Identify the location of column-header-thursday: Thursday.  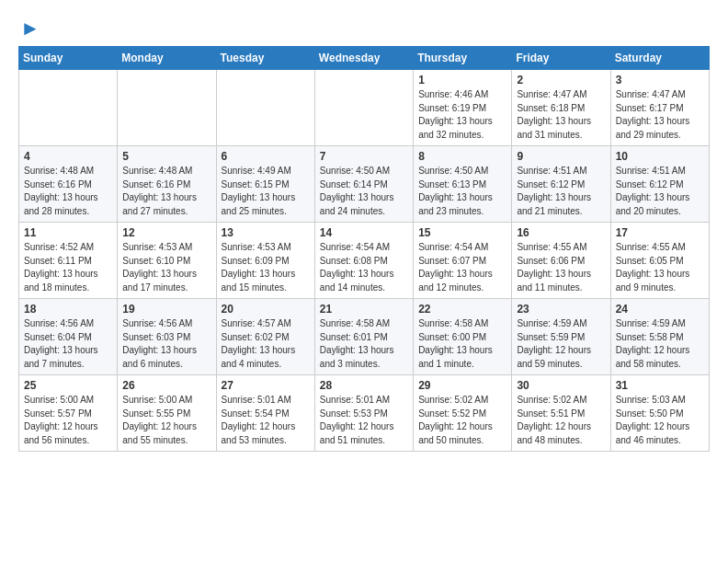
(463, 59).